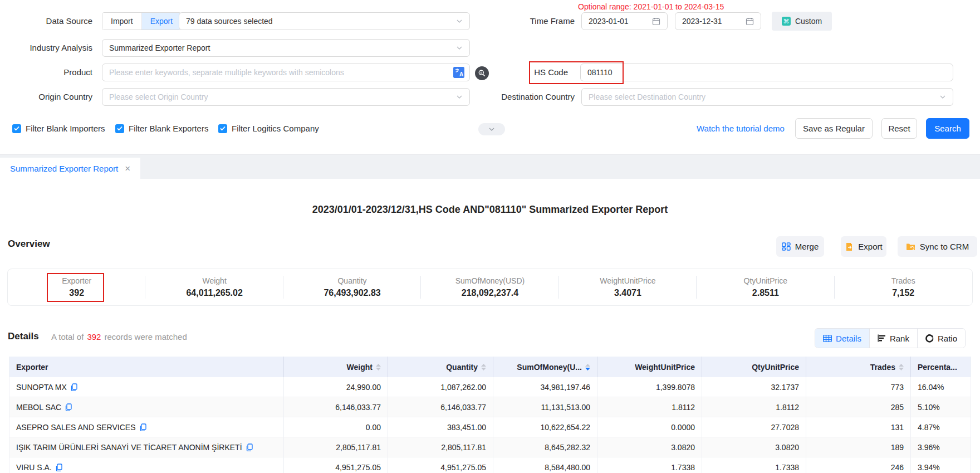 This screenshot has height=473, width=980. I want to click on export-label: Export, so click(870, 246).